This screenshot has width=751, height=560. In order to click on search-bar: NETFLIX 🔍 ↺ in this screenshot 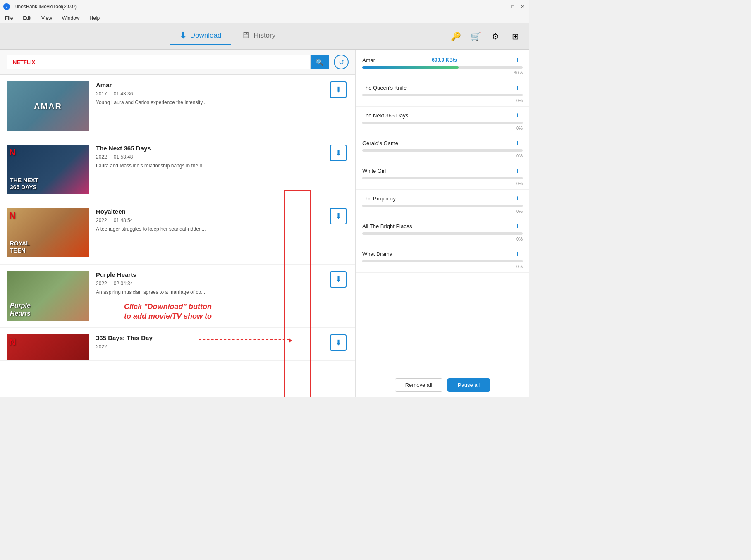, I will do `click(178, 62)`.